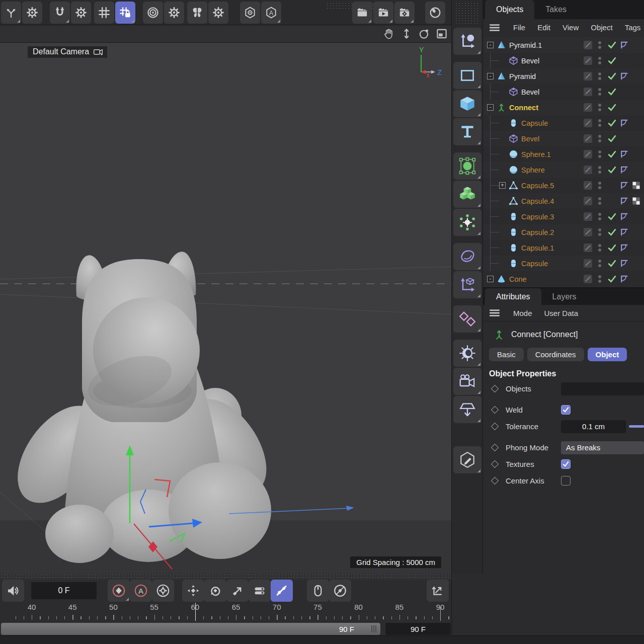 Image resolution: width=644 pixels, height=644 pixels. Describe the element at coordinates (564, 76) in the screenshot. I see `tree-row-pyramid: -Pyramid` at that location.